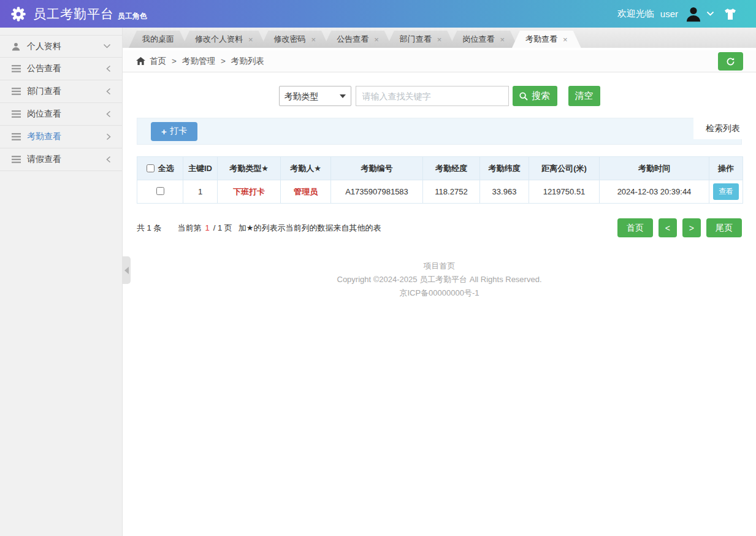 The height and width of the screenshot is (536, 756). I want to click on footer-icp: 京ICP备00000000号-1, so click(439, 293).